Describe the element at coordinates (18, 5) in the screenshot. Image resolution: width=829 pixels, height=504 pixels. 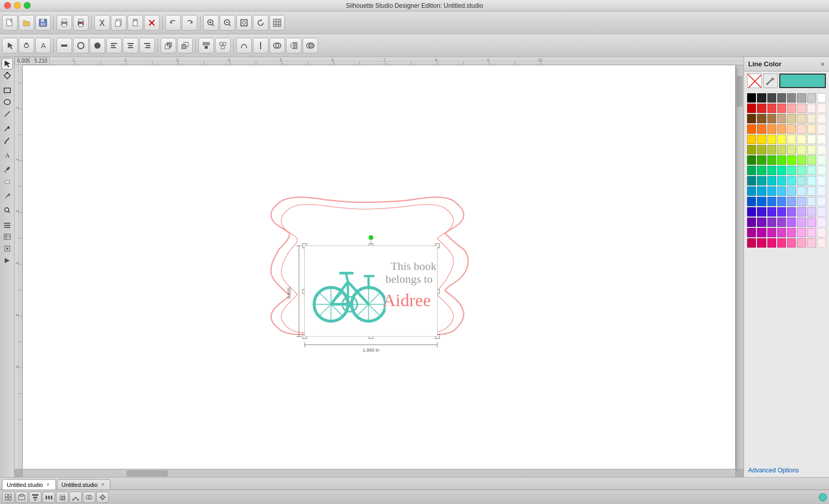
I see `minimize-button` at that location.